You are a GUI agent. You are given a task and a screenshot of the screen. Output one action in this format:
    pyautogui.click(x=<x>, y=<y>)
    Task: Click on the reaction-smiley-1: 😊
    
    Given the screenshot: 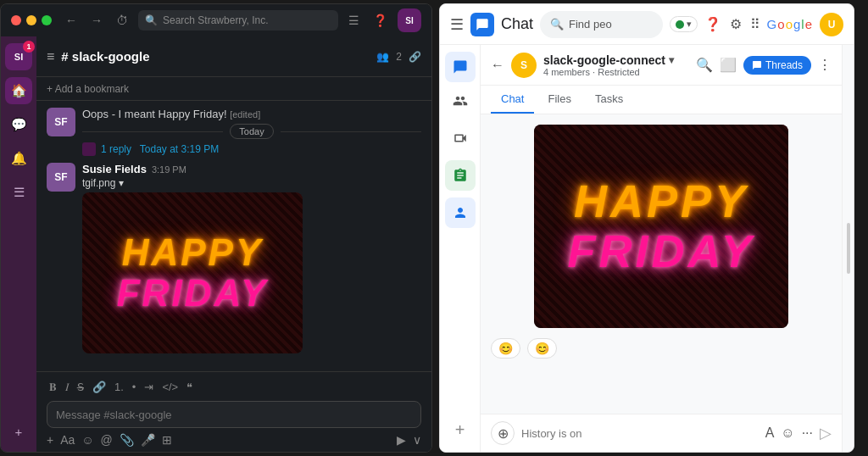 What is the action you would take?
    pyautogui.click(x=505, y=348)
    